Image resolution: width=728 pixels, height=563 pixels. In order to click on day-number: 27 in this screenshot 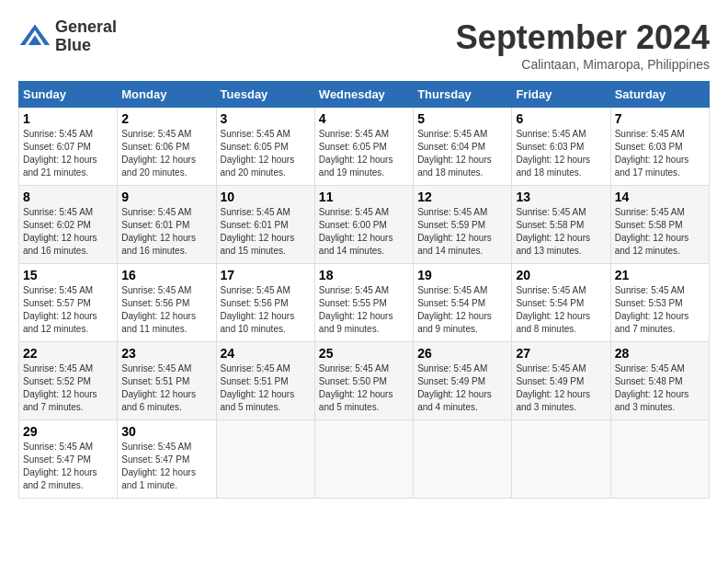, I will do `click(561, 353)`.